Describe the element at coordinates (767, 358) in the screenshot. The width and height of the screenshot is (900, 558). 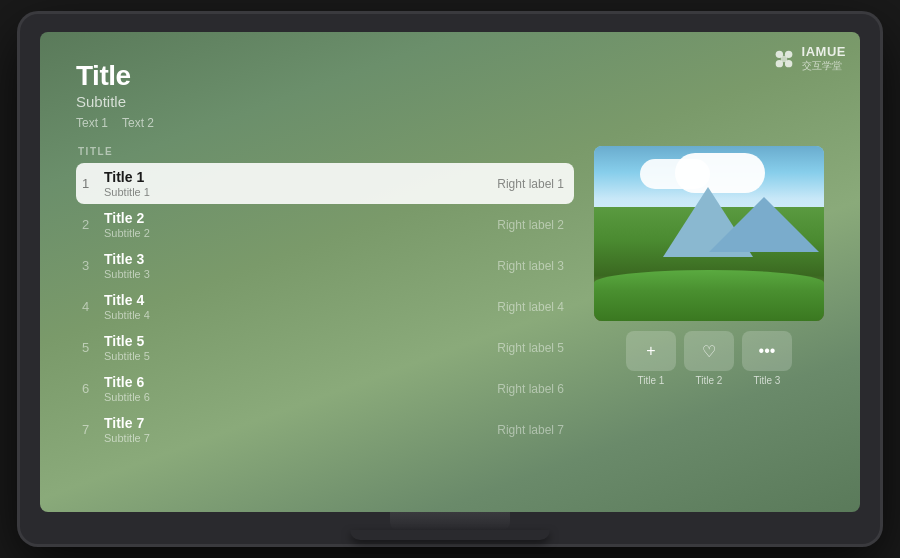
I see `action-btn: ••• Title 3` at that location.